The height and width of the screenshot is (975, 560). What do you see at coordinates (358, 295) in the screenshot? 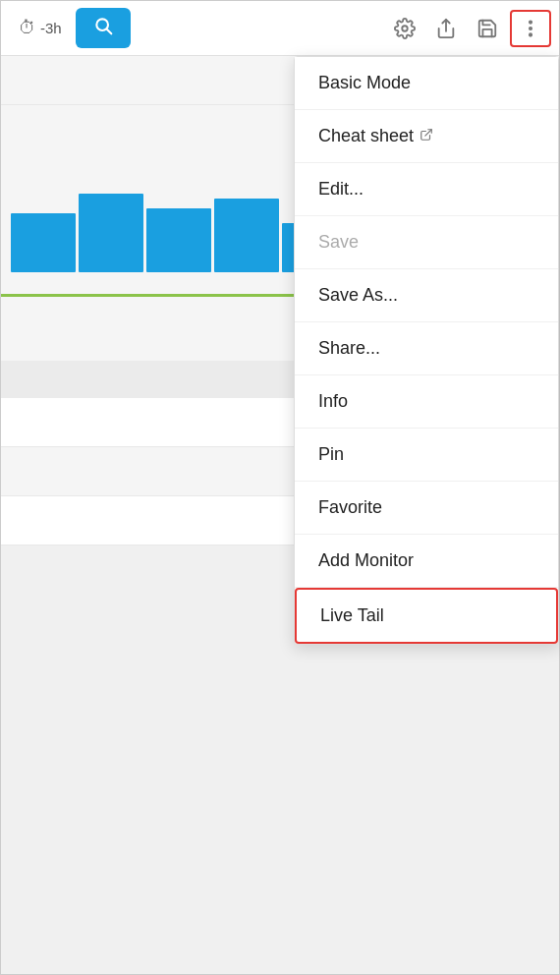
I see `menu-item-label-save-as: Save As...` at bounding box center [358, 295].